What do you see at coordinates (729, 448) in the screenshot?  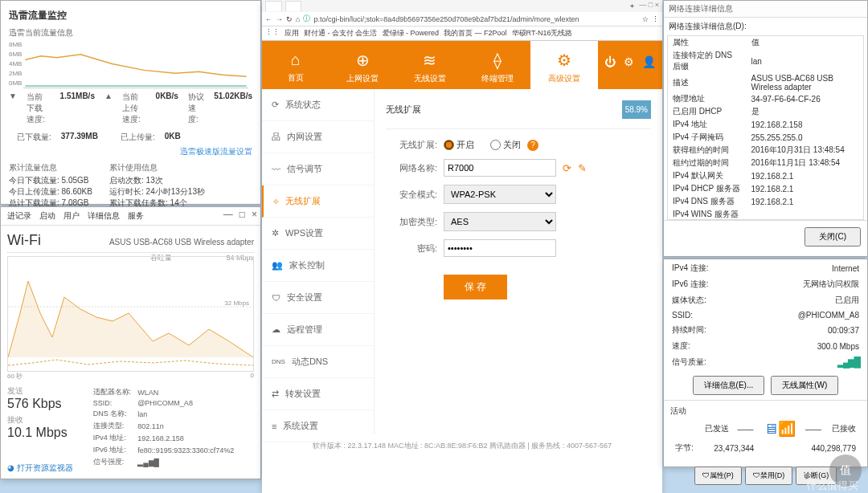 I see `bytes-sent: 23,473,344` at bounding box center [729, 448].